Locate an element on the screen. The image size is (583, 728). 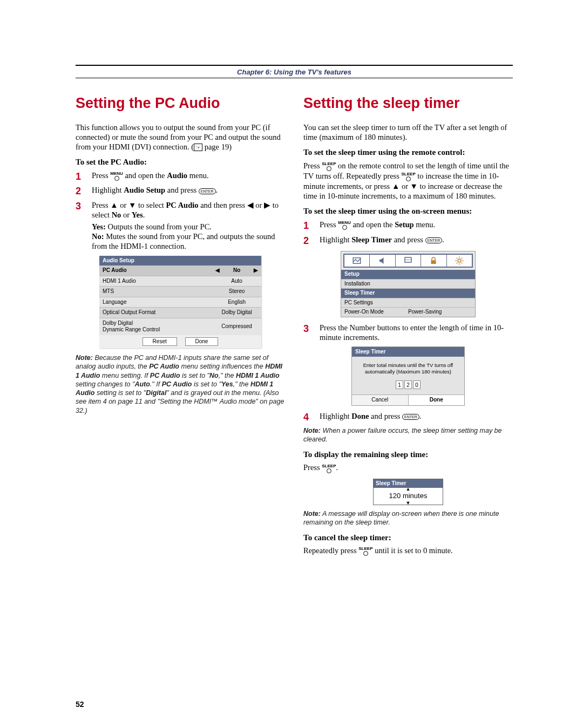
tab-lock-icon is located at coordinates (434, 261).